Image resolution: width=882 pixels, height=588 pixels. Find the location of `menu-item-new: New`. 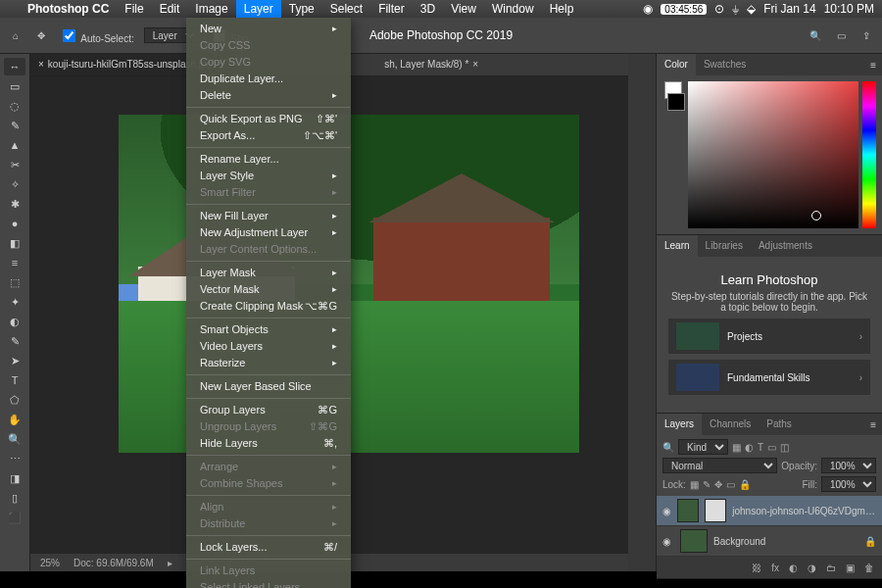

menu-item-new: New is located at coordinates (269, 29).